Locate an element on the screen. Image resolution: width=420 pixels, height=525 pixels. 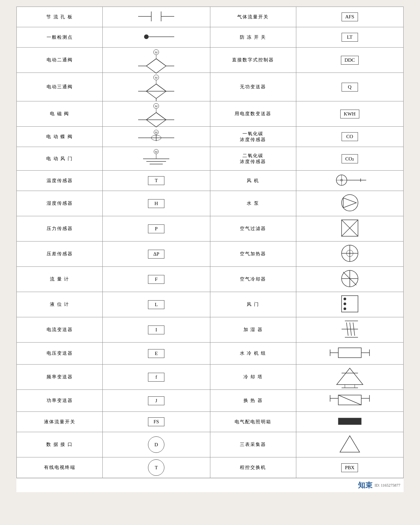
right-label-8: 水 泵 is located at coordinates (253, 203).